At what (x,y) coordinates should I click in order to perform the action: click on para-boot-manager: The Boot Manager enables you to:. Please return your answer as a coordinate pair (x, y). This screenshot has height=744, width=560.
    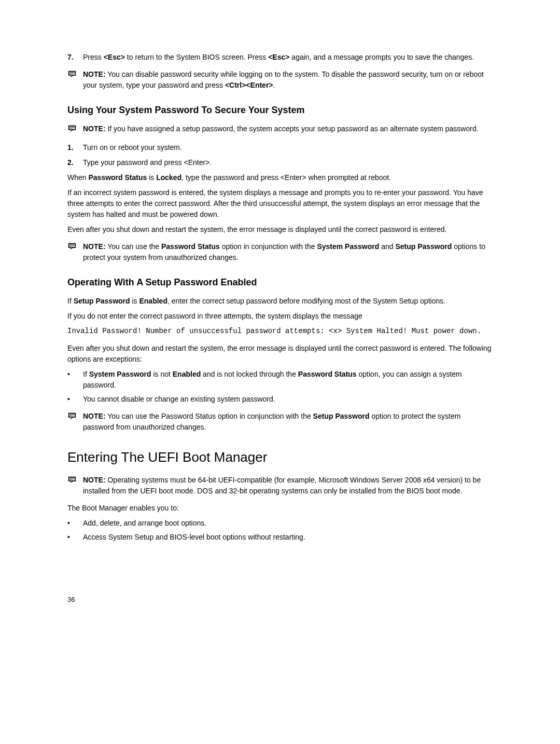
    Looking at the image, I should click on (280, 508).